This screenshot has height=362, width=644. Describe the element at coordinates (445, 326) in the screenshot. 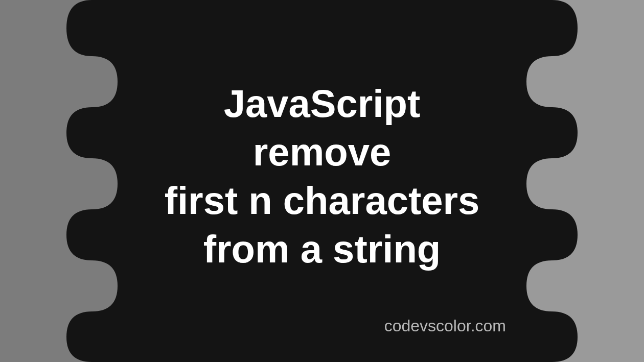

I see `attribution-text: codevscolor.com` at that location.